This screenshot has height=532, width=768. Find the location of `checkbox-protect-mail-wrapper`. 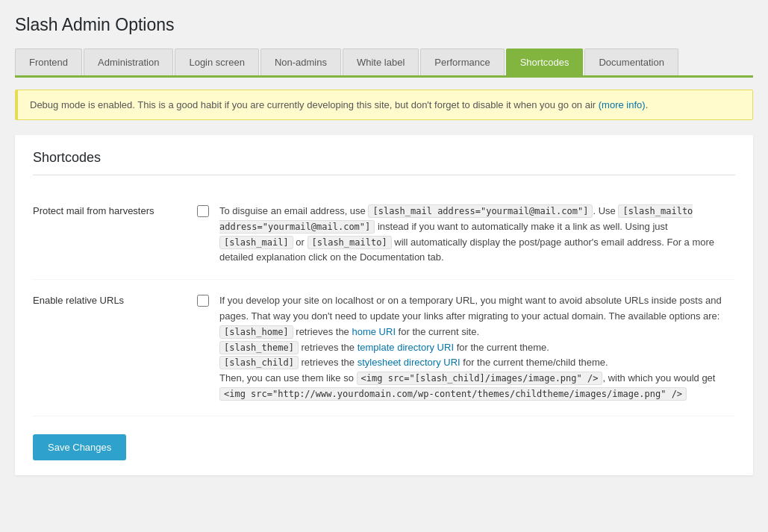

checkbox-protect-mail-wrapper is located at coordinates (208, 212).